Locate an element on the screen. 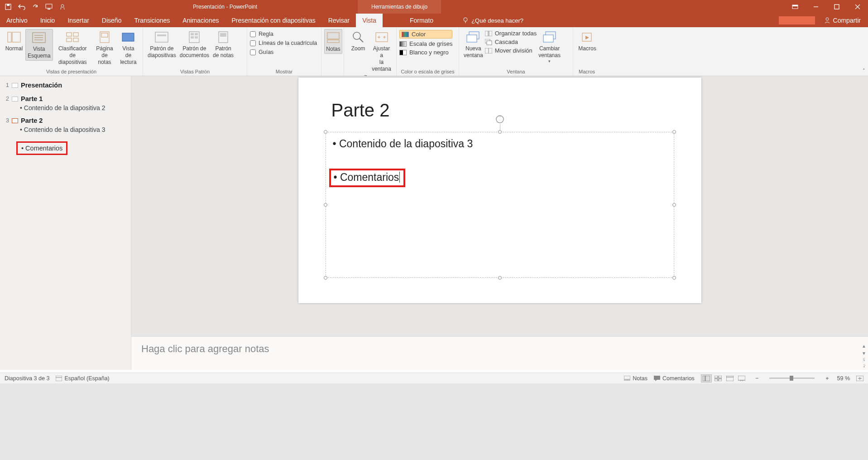 This screenshot has height=460, width=868. prev-slide-icon: ⪿ is located at coordinates (864, 359).